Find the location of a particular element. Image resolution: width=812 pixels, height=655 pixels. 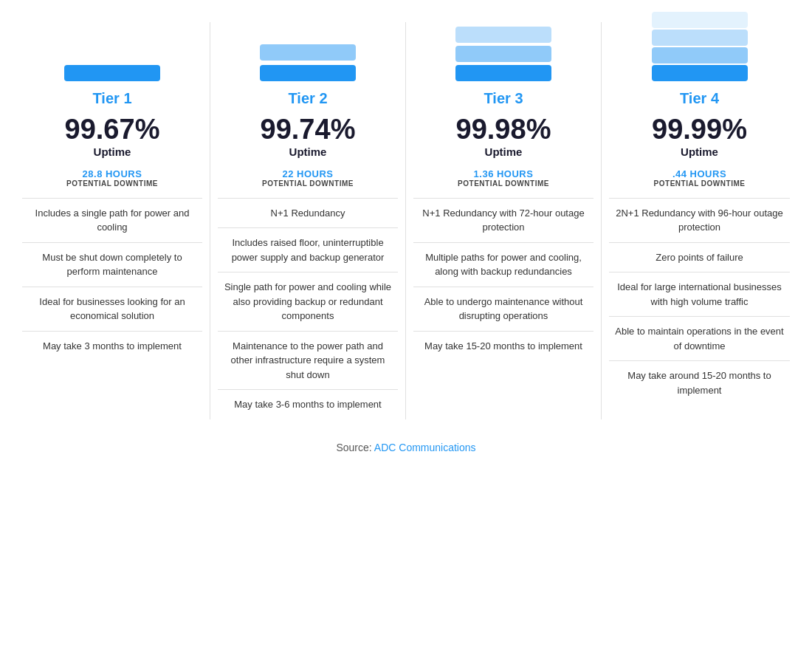

tier3-uptime-pct: 99.98% is located at coordinates (503, 130).